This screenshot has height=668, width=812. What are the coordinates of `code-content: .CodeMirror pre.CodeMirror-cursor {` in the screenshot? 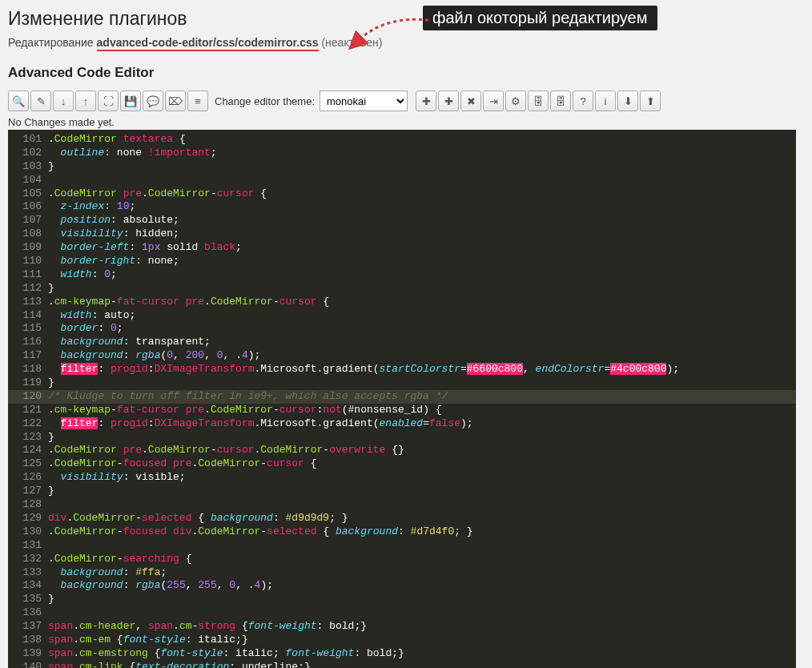 It's located at (422, 194).